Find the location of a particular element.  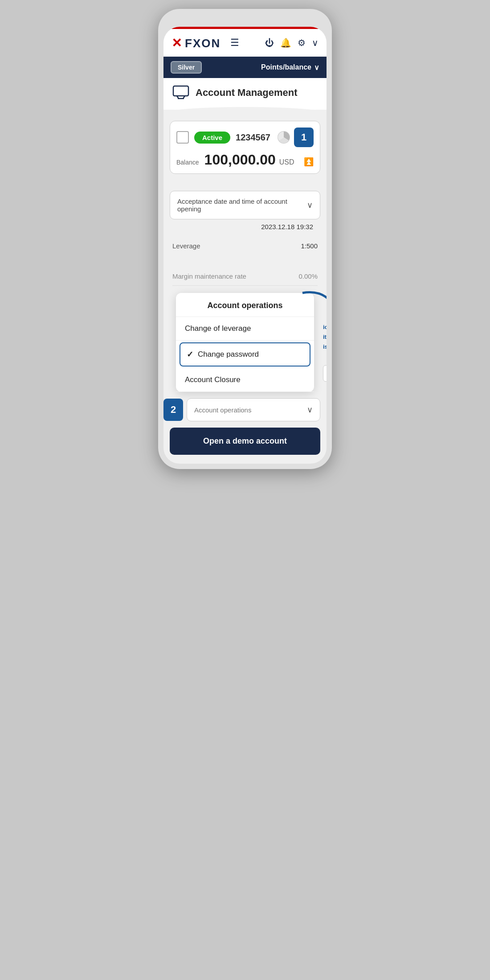

step2-badge: 2 is located at coordinates (173, 410).